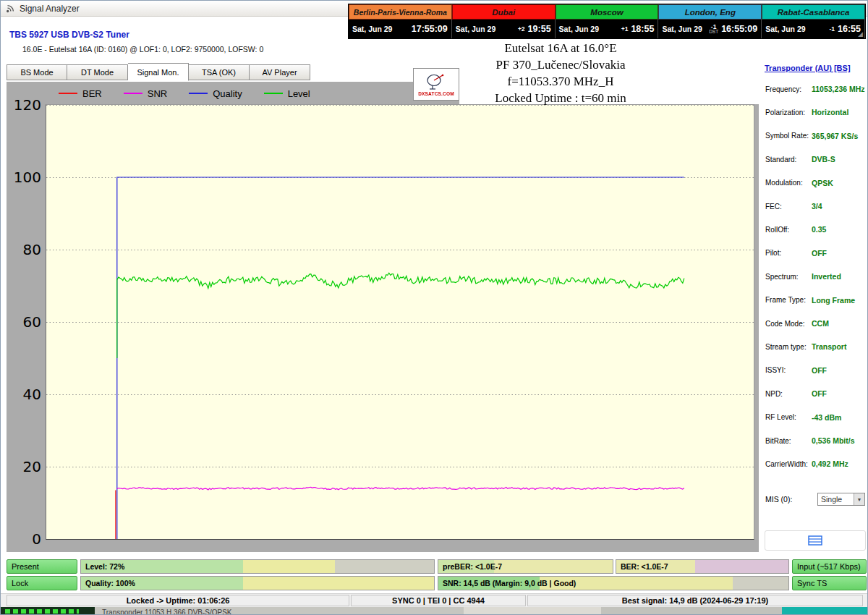  Describe the element at coordinates (830, 112) in the screenshot. I see `param-value: Horizontal` at that location.